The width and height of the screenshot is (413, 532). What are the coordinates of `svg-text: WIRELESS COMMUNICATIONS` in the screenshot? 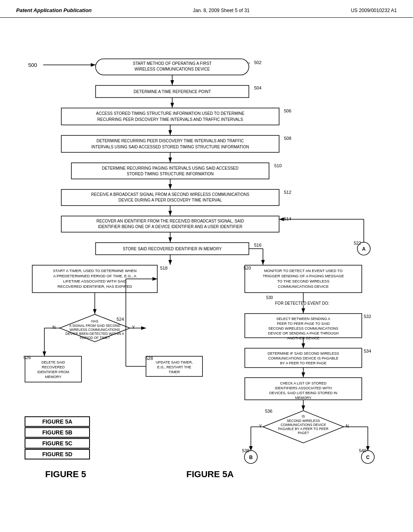 It's located at (95, 330).